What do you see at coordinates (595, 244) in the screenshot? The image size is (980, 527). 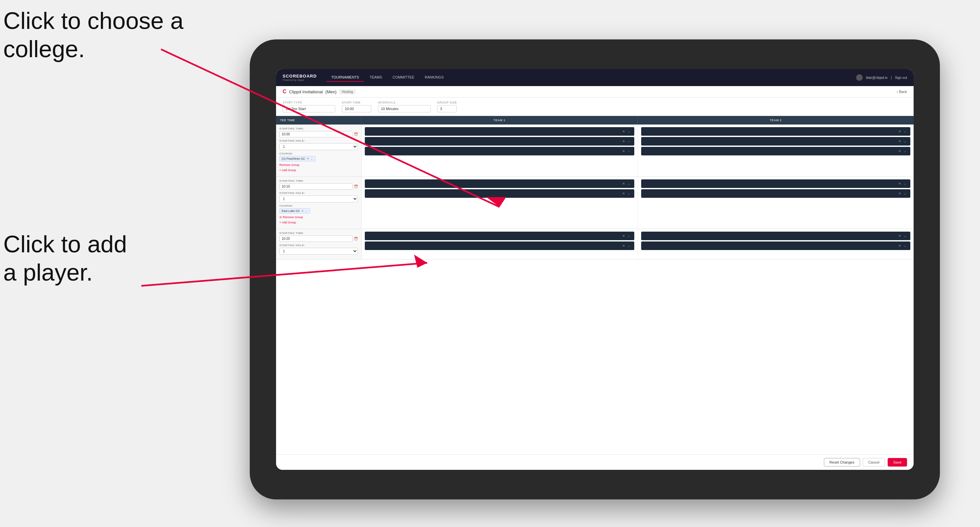 I see `group-row-3: STARTING TIME: ⏰ STARTING HOLE: 1` at bounding box center [595, 244].